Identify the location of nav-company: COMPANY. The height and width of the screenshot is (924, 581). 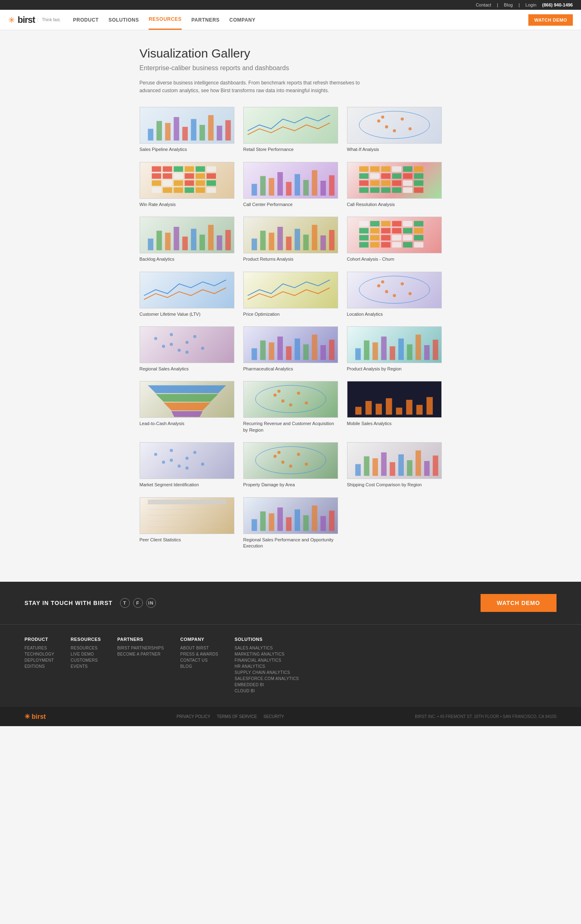
(243, 20).